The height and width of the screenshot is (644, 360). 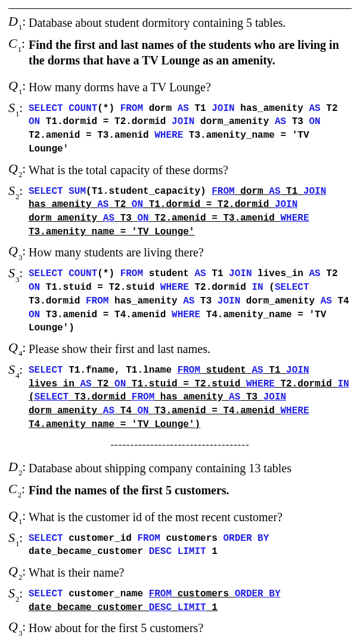 I want to click on label-d1: D1:, so click(x=18, y=23).